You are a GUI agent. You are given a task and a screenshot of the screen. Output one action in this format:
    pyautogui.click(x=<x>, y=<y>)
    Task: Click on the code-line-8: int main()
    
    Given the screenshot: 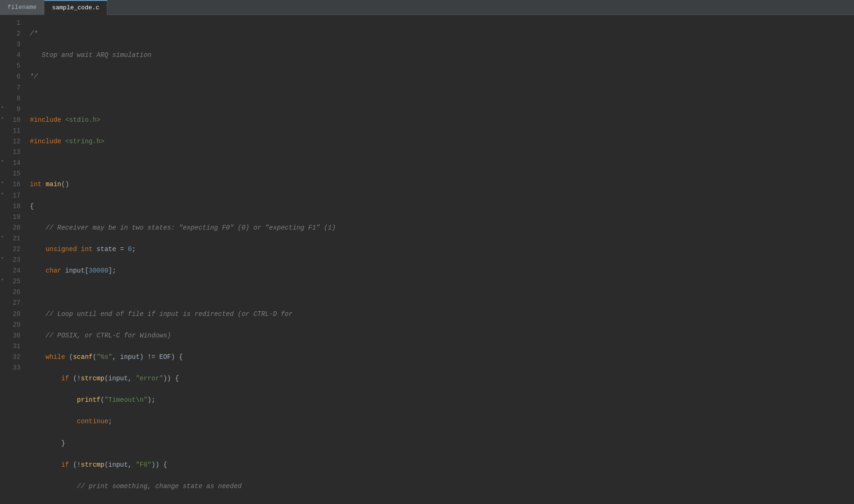 What is the action you would take?
    pyautogui.click(x=442, y=185)
    